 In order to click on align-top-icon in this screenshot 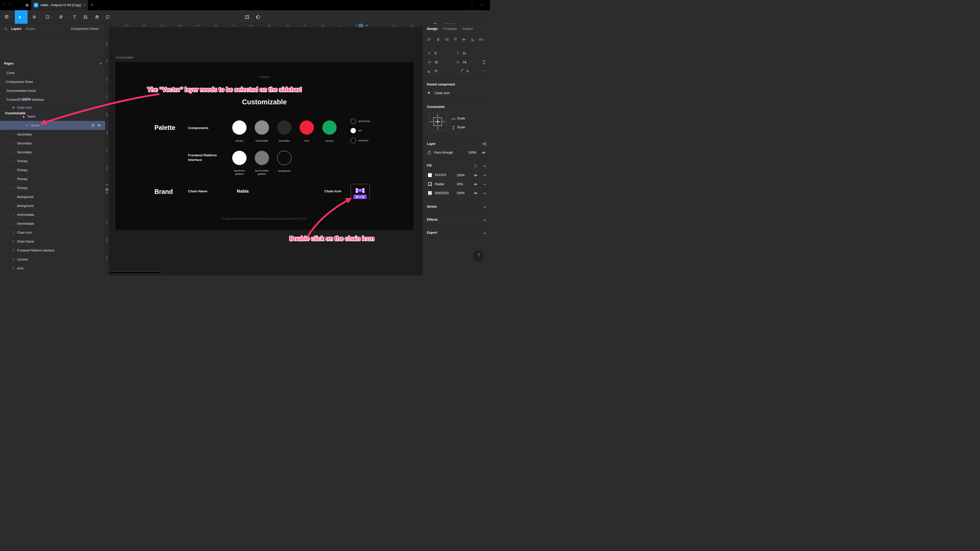, I will do `click(455, 40)`.